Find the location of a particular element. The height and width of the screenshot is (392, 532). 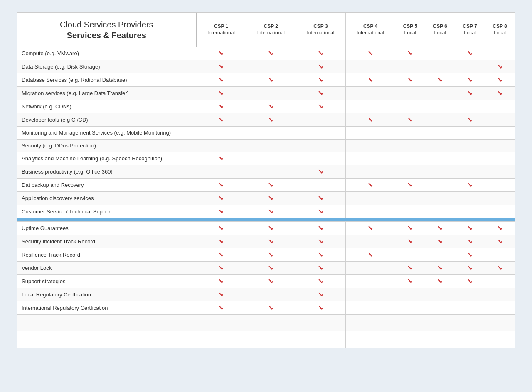

cell-row3-col2: ✔ is located at coordinates (321, 93).